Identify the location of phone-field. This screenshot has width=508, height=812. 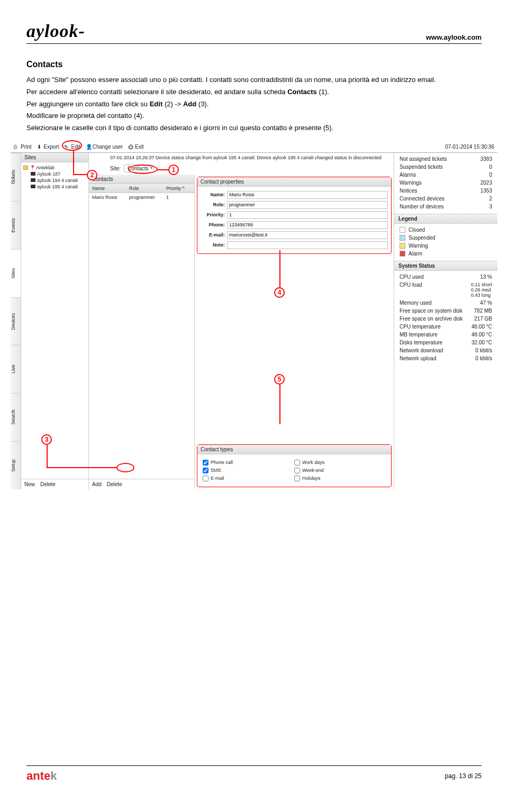
(307, 225).